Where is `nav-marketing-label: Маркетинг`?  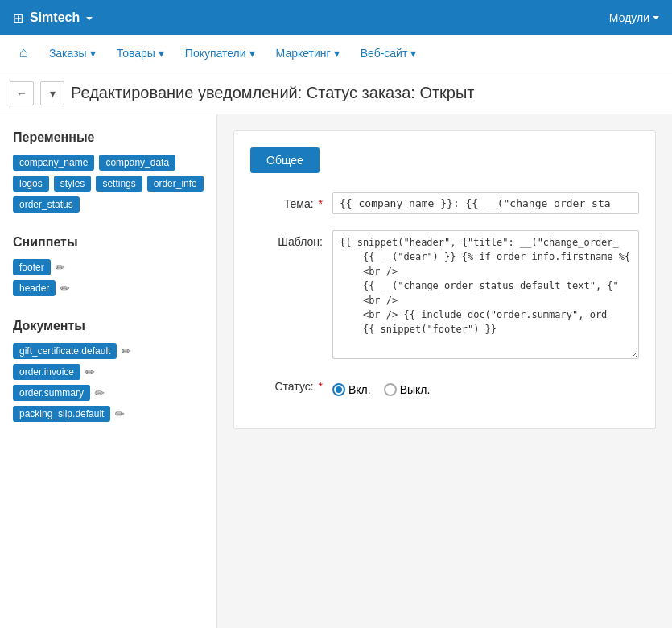 nav-marketing-label: Маркетинг is located at coordinates (303, 53).